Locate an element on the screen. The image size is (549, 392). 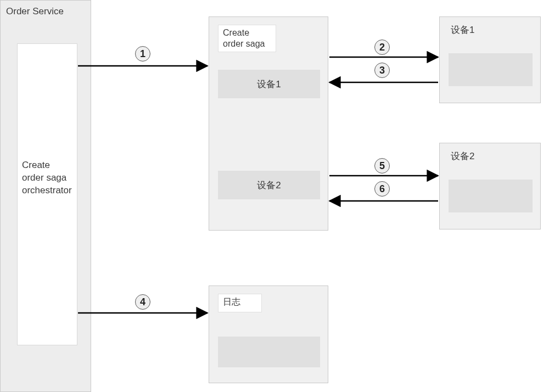
device2-inner-chip is located at coordinates (491, 196).